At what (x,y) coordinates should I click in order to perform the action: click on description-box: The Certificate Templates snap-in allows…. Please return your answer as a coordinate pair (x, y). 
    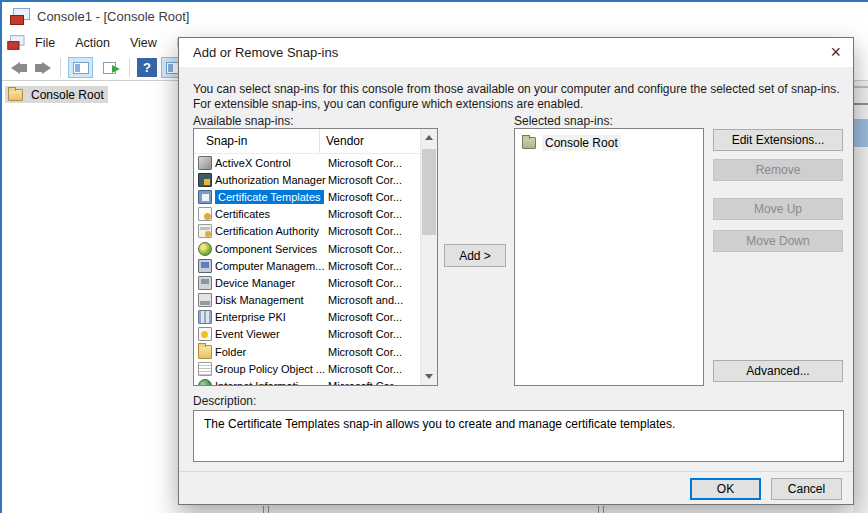
    Looking at the image, I should click on (518, 436).